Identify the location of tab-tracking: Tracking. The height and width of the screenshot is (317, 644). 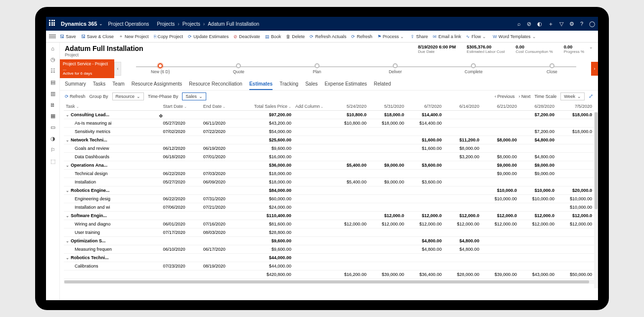
(289, 86).